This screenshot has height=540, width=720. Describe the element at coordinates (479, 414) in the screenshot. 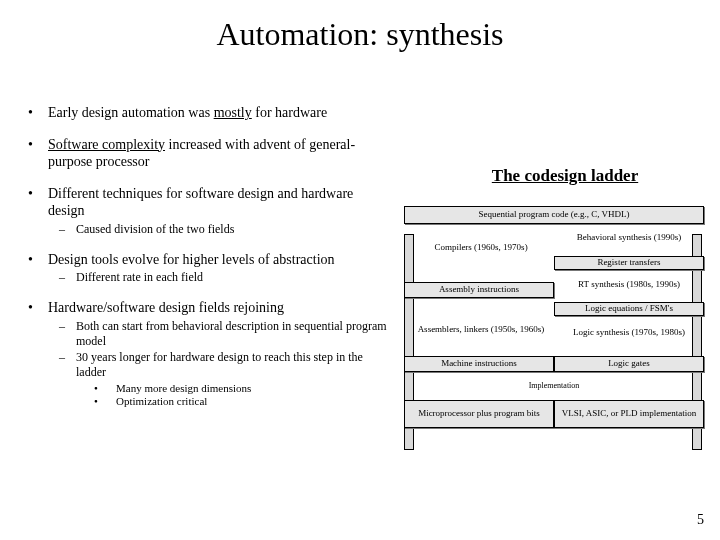

I see `ladder-left-rung-bottom: Microprocessor plus program bits` at that location.